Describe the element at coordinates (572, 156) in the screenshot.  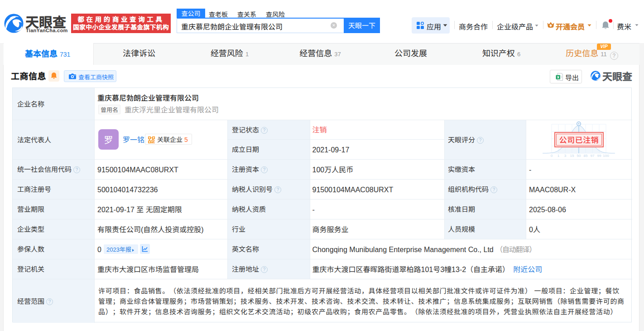
I see `svg-text: 15` at that location.